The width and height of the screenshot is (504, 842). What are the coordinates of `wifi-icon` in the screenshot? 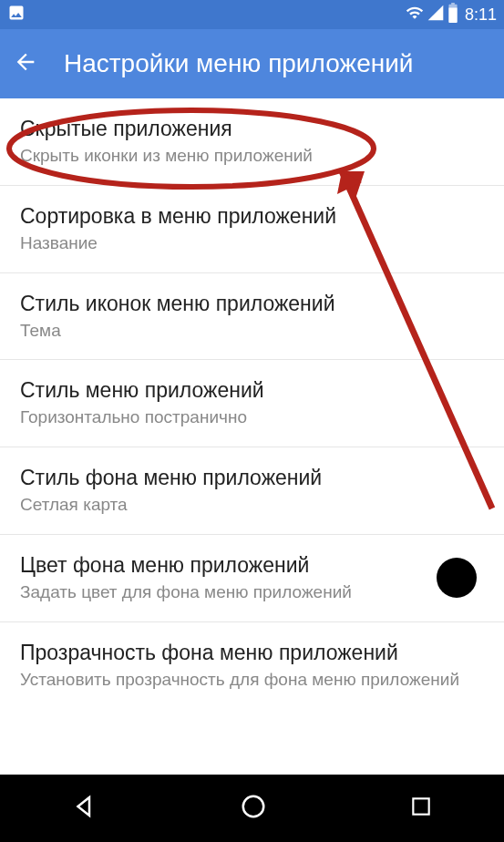 It's located at (415, 15).